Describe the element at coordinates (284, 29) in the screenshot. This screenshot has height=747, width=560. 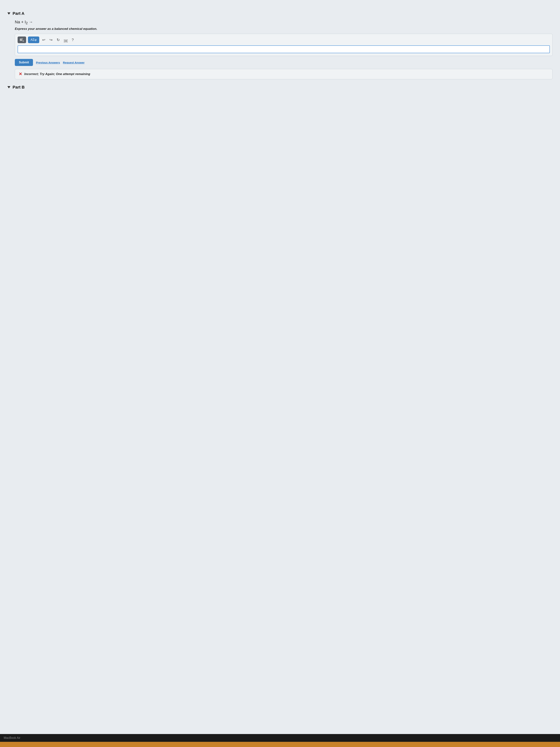
I see `instruction-text: Express your answer as a balanced chemic…` at that location.